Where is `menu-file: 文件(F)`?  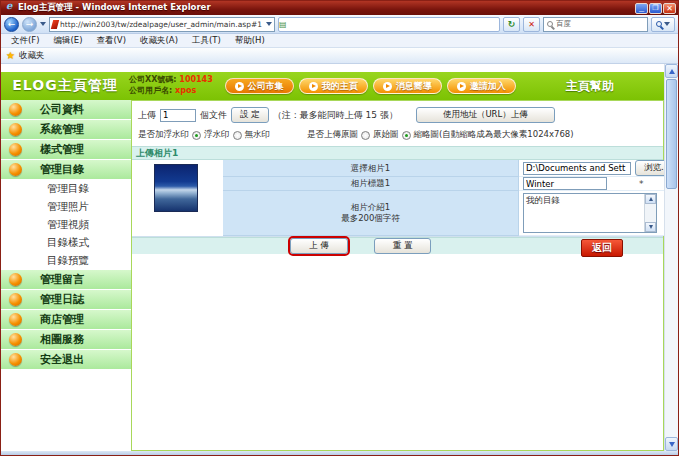 menu-file: 文件(F) is located at coordinates (26, 41).